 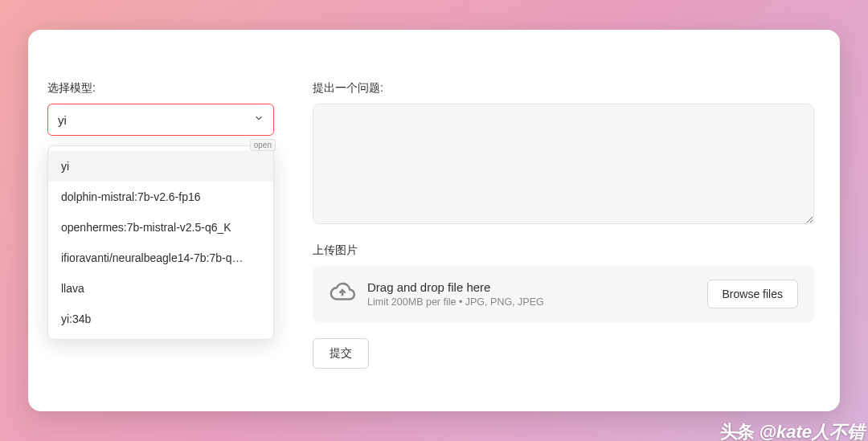 What do you see at coordinates (752, 294) in the screenshot?
I see `browse-files-button: Browse files` at bounding box center [752, 294].